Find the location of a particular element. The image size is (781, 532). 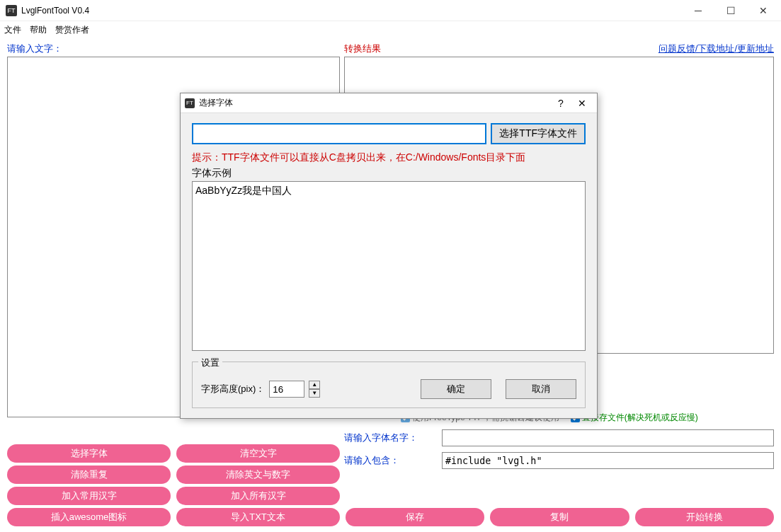

add-all-button: 加入所有汉字 is located at coordinates (258, 496).